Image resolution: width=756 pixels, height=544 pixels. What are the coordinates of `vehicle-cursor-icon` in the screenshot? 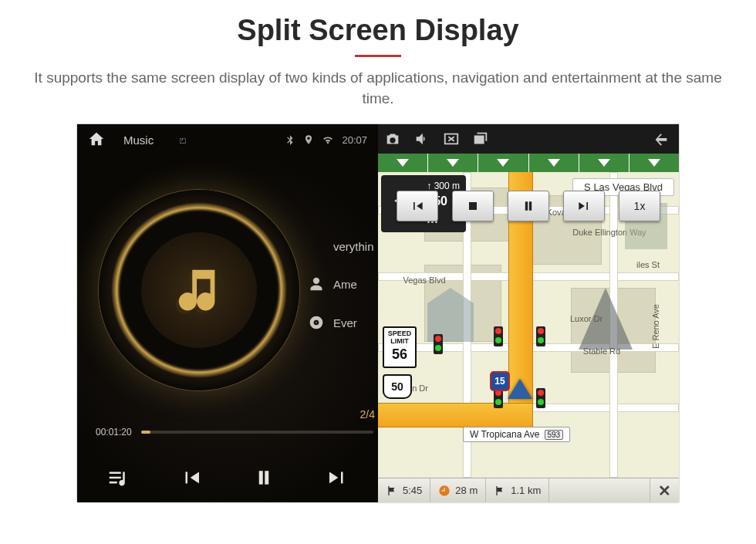 It's located at (520, 389).